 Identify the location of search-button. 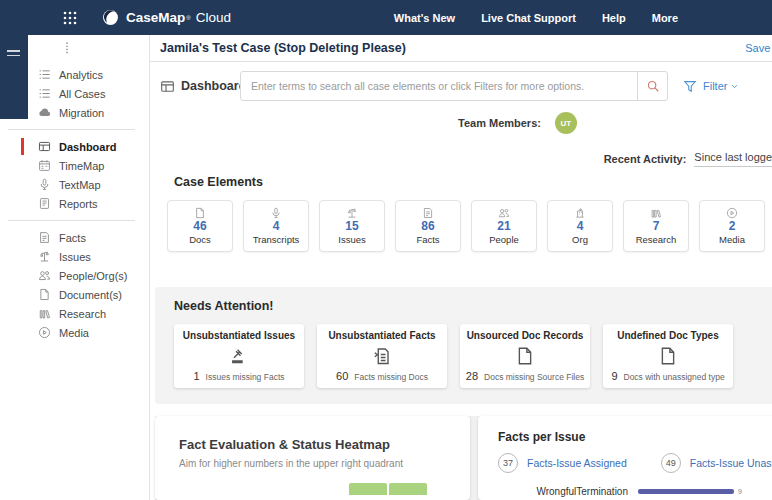
(652, 86).